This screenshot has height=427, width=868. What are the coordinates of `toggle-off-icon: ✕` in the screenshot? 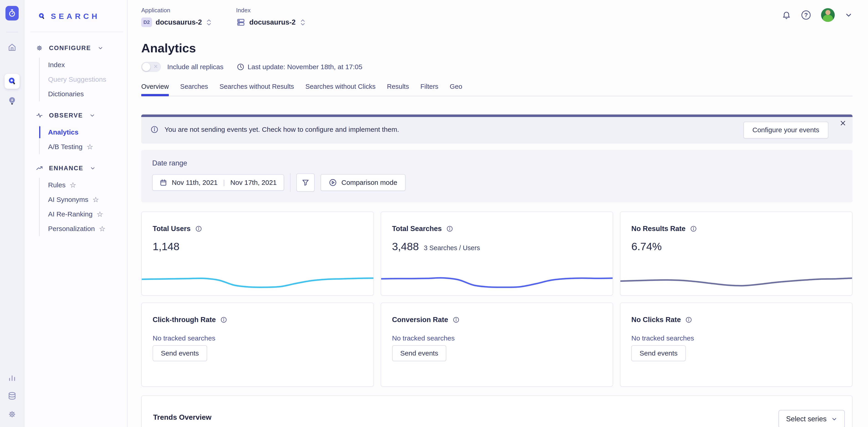 It's located at (156, 67).